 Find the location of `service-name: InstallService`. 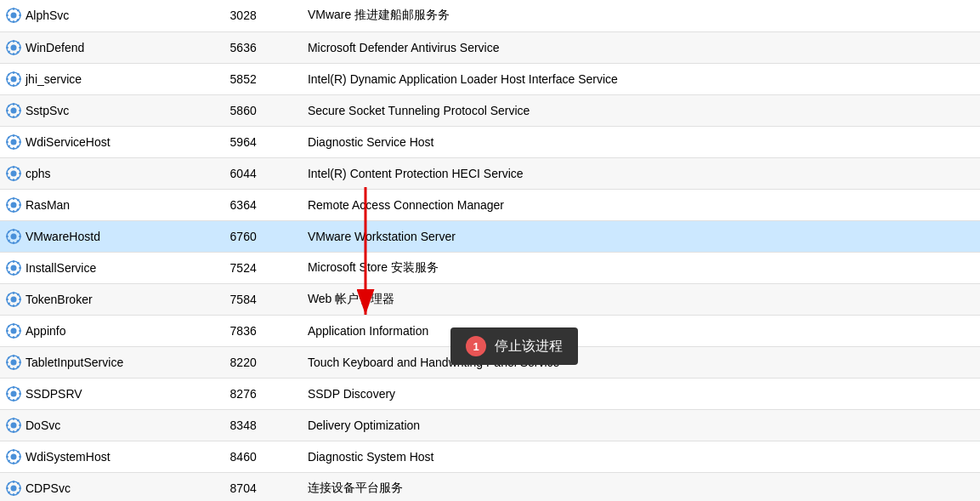

service-name: InstallService is located at coordinates (61, 268).